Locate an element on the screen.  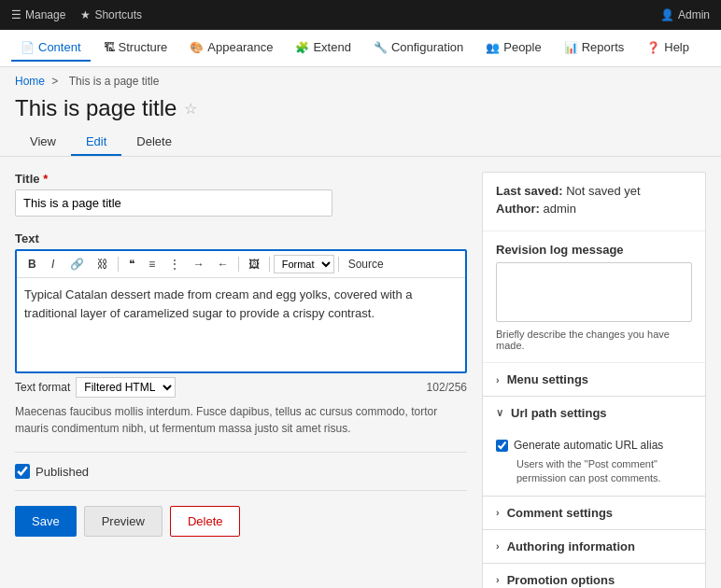
revision-label: Revision log message is located at coordinates (594, 250).